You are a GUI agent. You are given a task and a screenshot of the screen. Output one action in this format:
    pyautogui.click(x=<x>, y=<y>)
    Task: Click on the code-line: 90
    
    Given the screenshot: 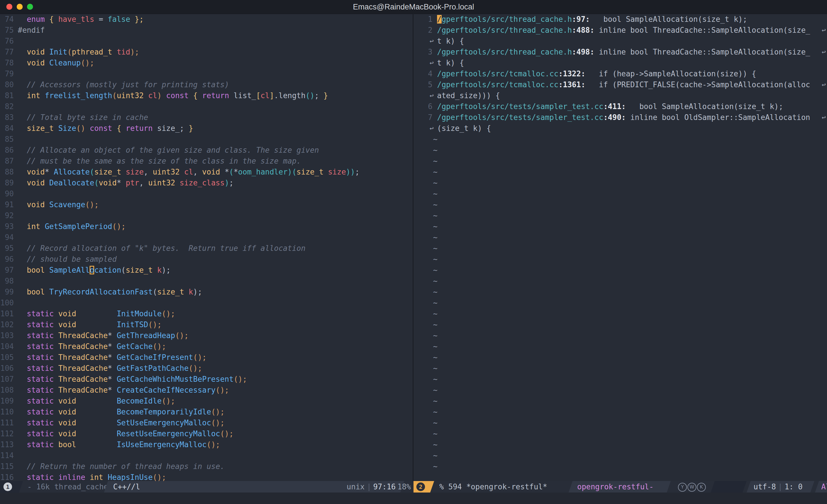 What is the action you would take?
    pyautogui.click(x=206, y=194)
    